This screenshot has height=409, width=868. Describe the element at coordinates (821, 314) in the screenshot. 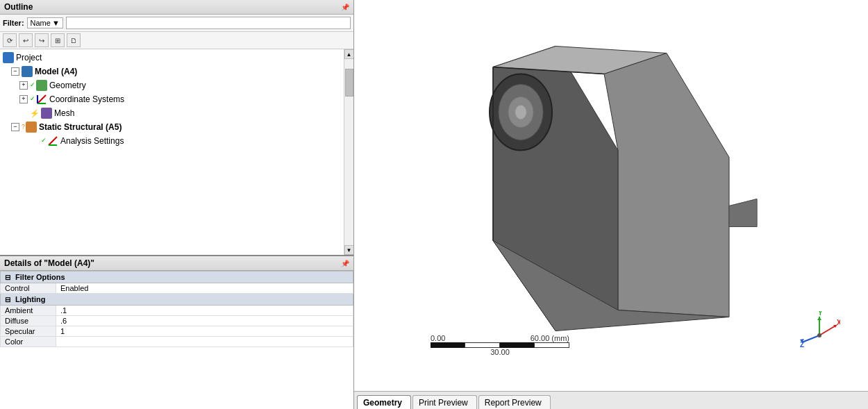

I see `svg-text: Y` at that location.